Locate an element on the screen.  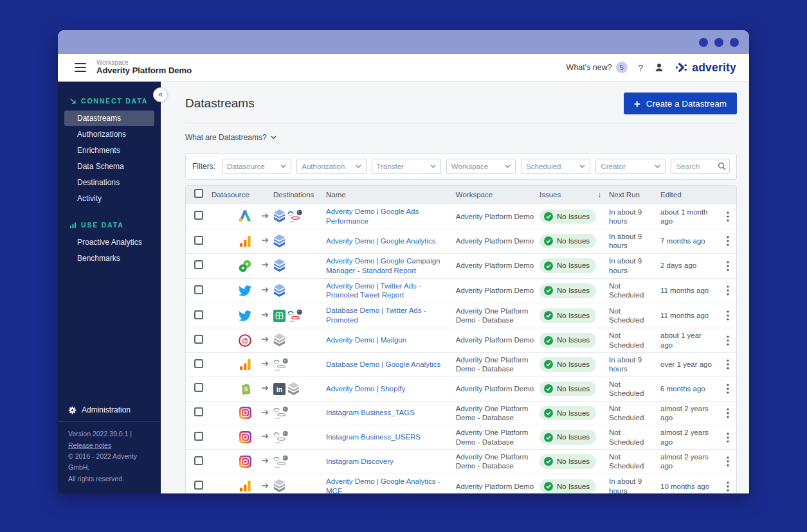
instagram-icon is located at coordinates (246, 437).